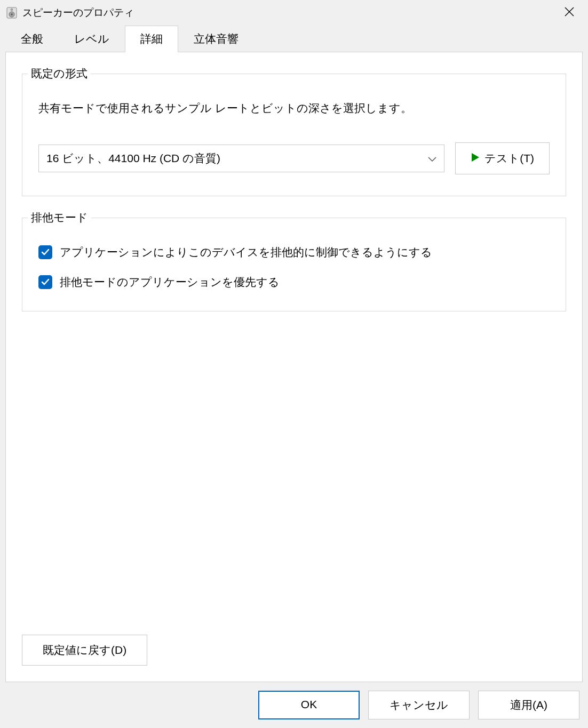  What do you see at coordinates (294, 252) in the screenshot?
I see `checkbox-row-exclusive-control: アプリケーションによりこのデバイスを排他的に制御できるようにする` at bounding box center [294, 252].